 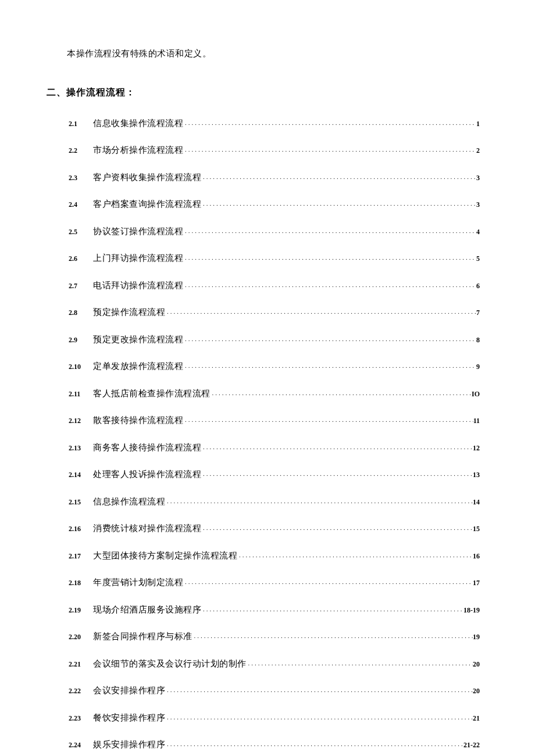 I want to click on toc-number: 2.6, so click(x=81, y=259).